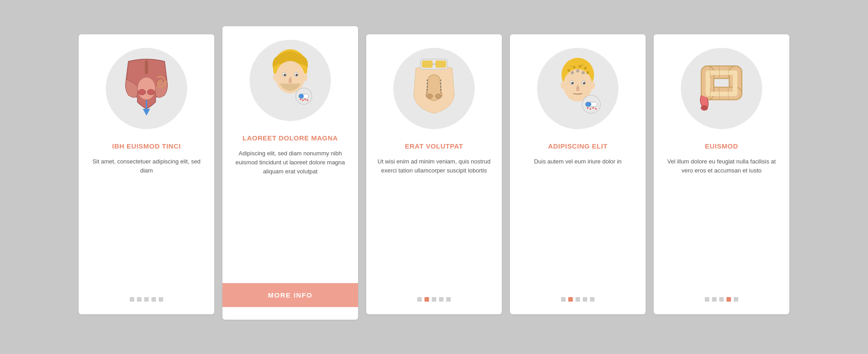 The width and height of the screenshot is (868, 354). I want to click on nose-surgery-icon, so click(434, 88).